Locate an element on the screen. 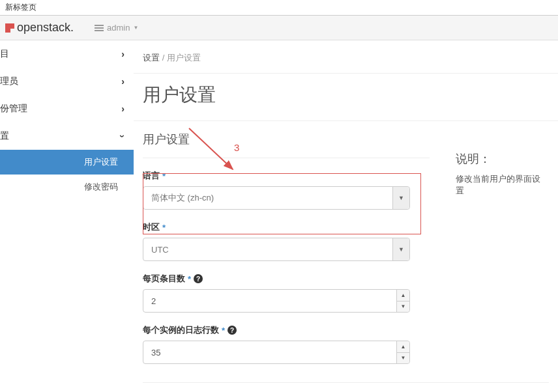  project-selector: admin ▼ is located at coordinates (116, 27).